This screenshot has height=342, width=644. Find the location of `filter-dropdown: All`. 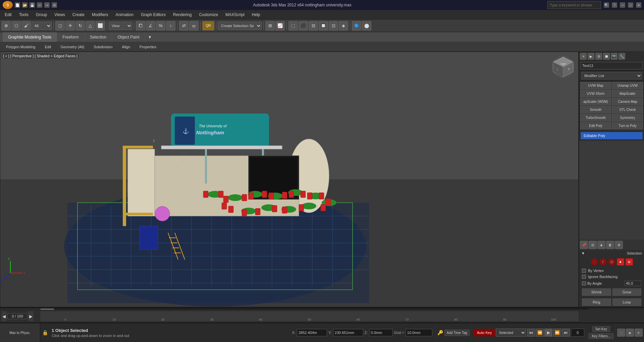

filter-dropdown: All is located at coordinates (42, 26).